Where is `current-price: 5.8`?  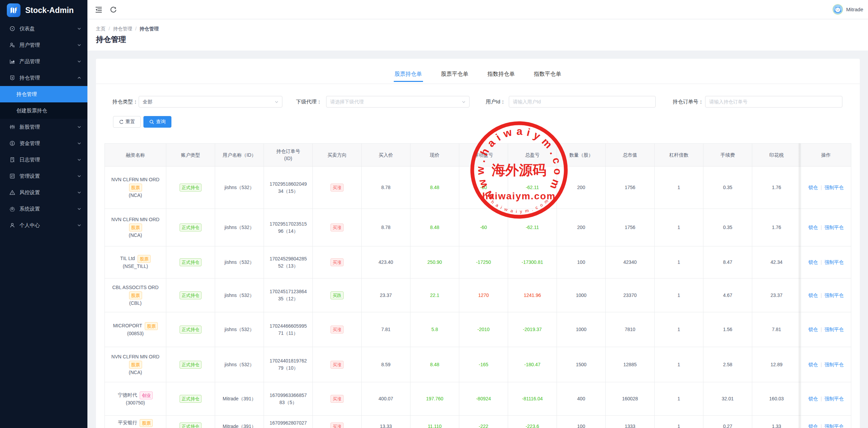
current-price: 5.8 is located at coordinates (434, 329).